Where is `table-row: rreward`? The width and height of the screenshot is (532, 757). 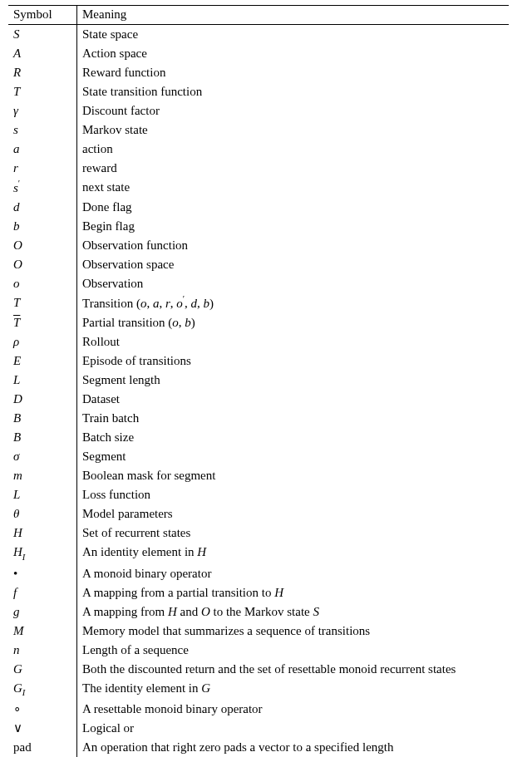 table-row: rreward is located at coordinates (259, 168).